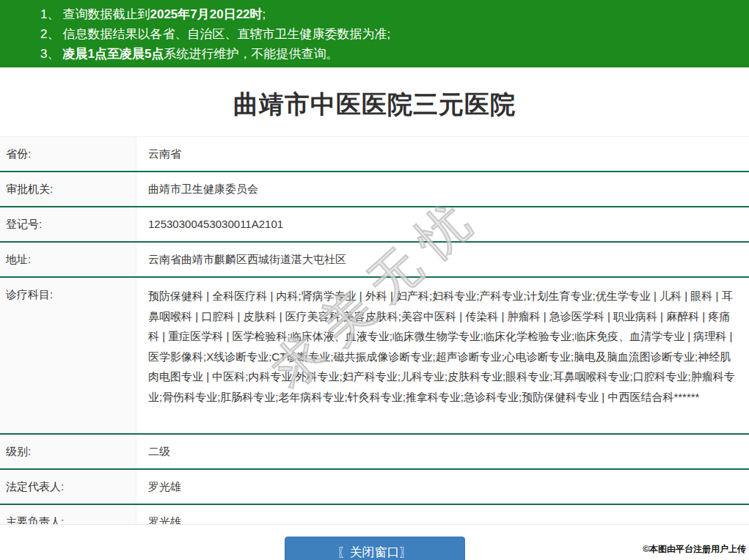  I want to click on notice-banner: 1、查询数据截止到2025年7月20日22时; 2、信息数据结果以各省、自治区、…, so click(374, 34).